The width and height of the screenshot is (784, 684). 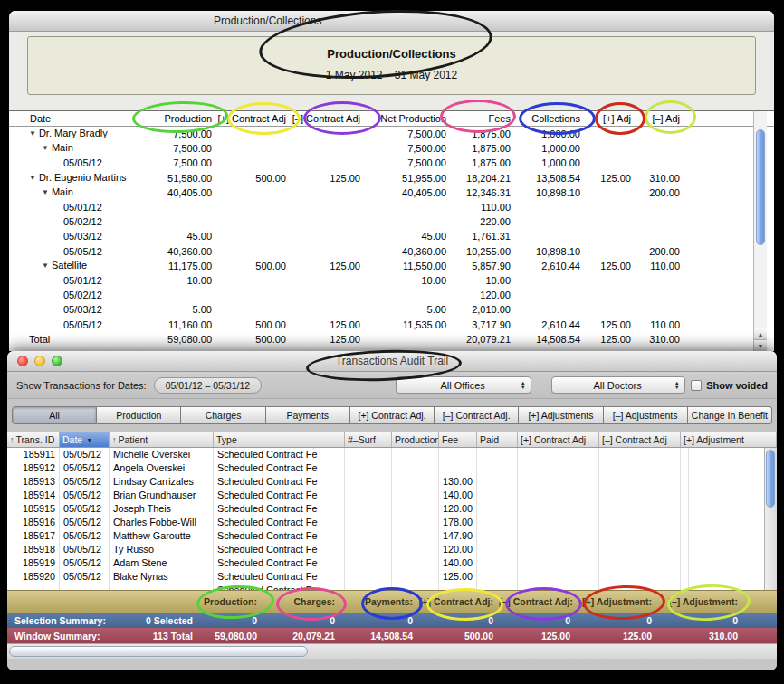 What do you see at coordinates (498, 440) in the screenshot?
I see `audit-column-header-paid: Paid` at bounding box center [498, 440].